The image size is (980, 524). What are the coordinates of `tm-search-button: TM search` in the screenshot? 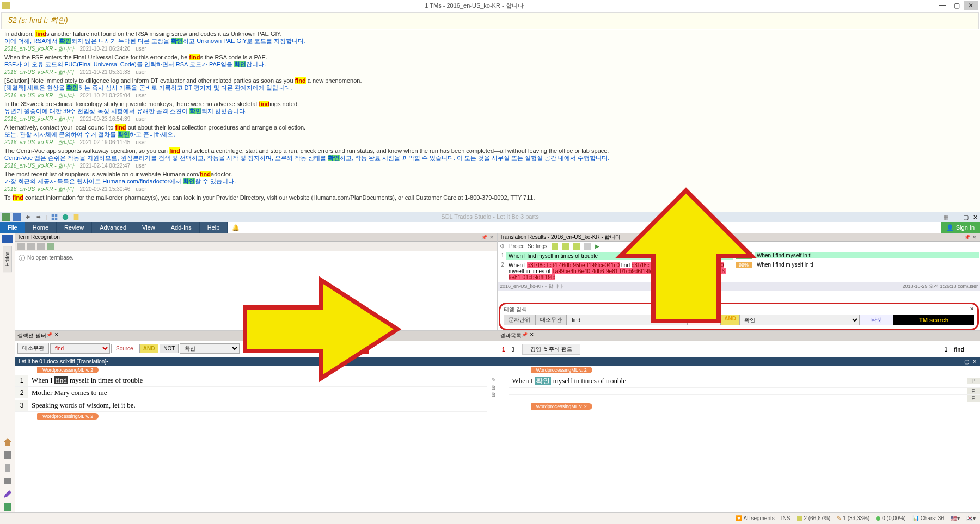 It's located at (934, 320).